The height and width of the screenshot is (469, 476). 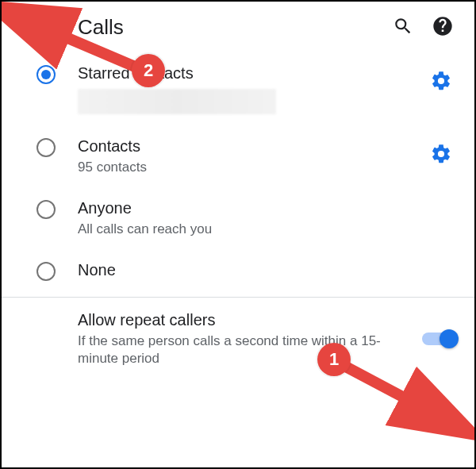 I want to click on option-title: Anyone, so click(x=248, y=208).